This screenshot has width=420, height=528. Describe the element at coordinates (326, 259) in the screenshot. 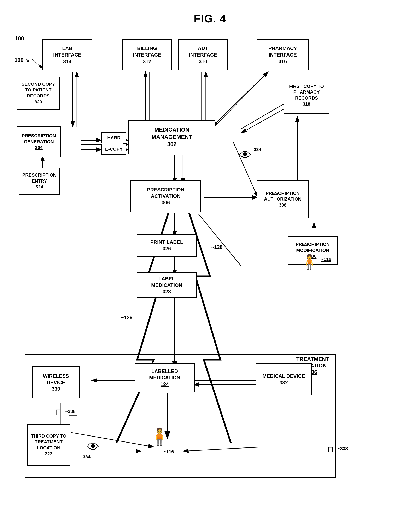

I see `ref-116-upper: ~116` at that location.